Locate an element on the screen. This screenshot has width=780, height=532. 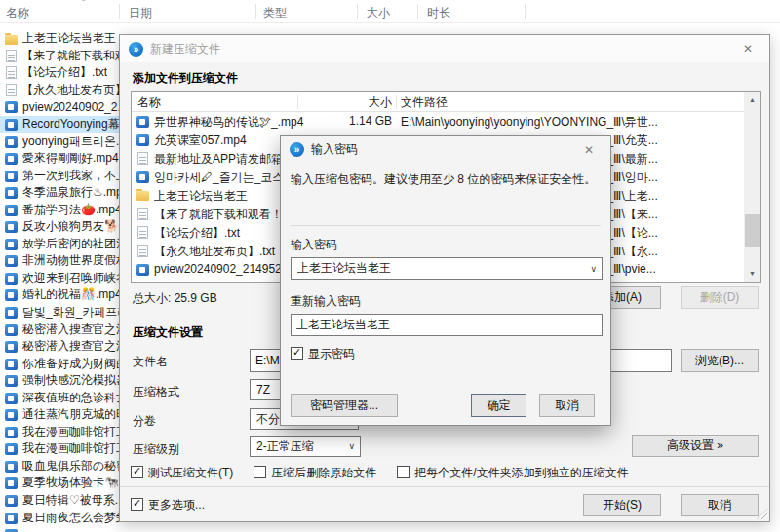
sidebar-file-item: 【来了就能下载和观... is located at coordinates (59, 57).